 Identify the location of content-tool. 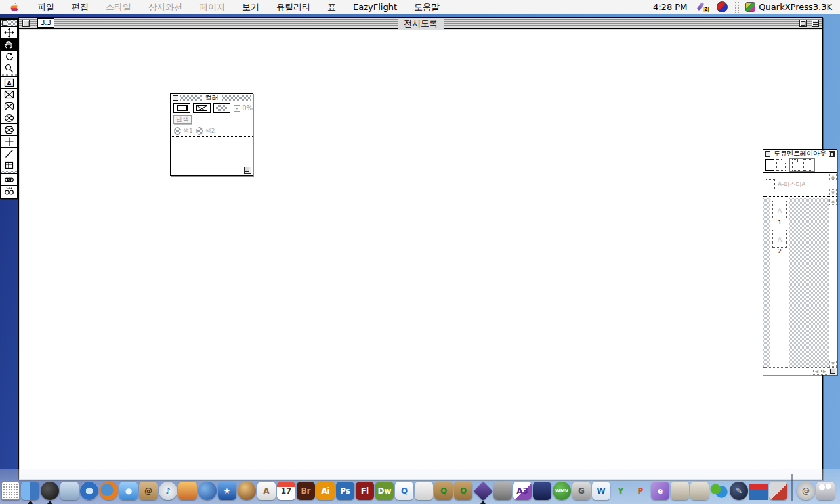
(9, 45).